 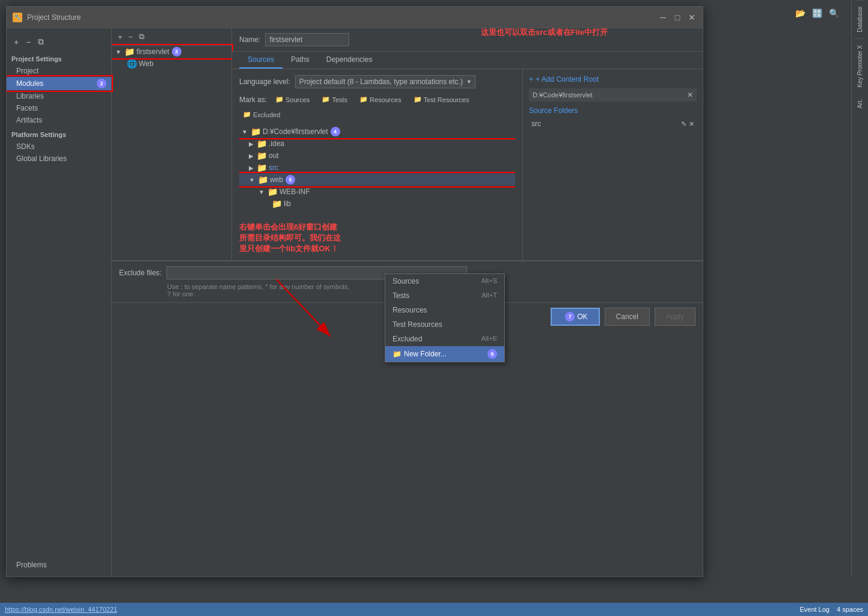 What do you see at coordinates (177, 52) in the screenshot?
I see `module-badge: 3` at bounding box center [177, 52].